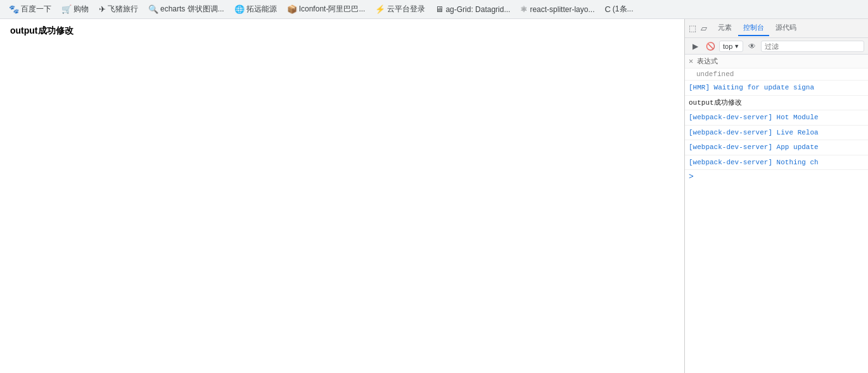 The width and height of the screenshot is (868, 373). What do you see at coordinates (380, 9) in the screenshot?
I see `bookmark-icon-yunplatform: ⚡` at bounding box center [380, 9].